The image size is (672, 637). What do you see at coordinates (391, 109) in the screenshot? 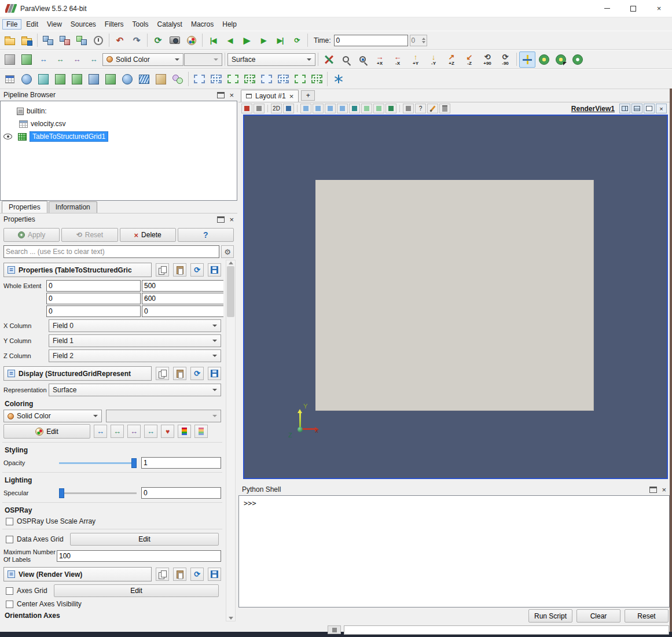
I see `view-hover-cells-button` at bounding box center [391, 109].